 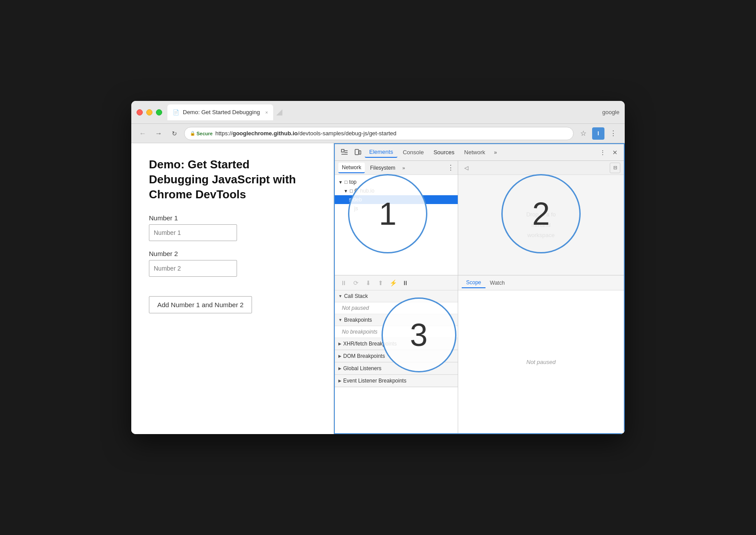 I want to click on pause-icon: ⏸, so click(x=344, y=283).